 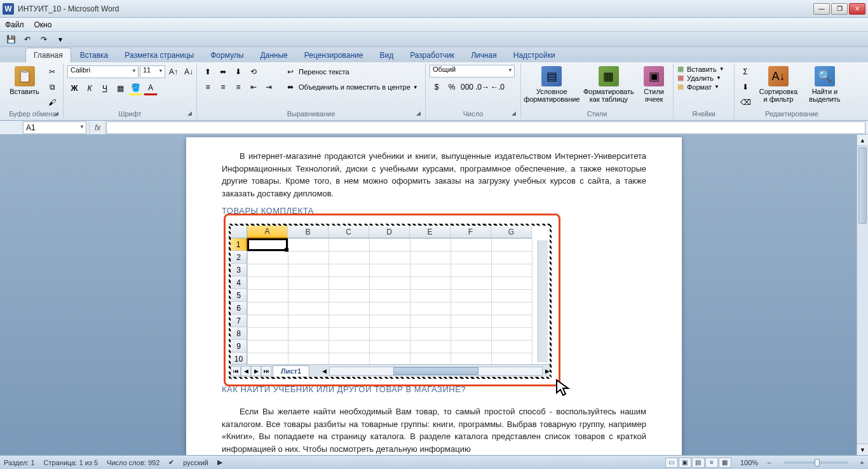 What do you see at coordinates (778, 85) in the screenshot?
I see `sort-filter-button: A↓Сортировка и фильтр` at bounding box center [778, 85].